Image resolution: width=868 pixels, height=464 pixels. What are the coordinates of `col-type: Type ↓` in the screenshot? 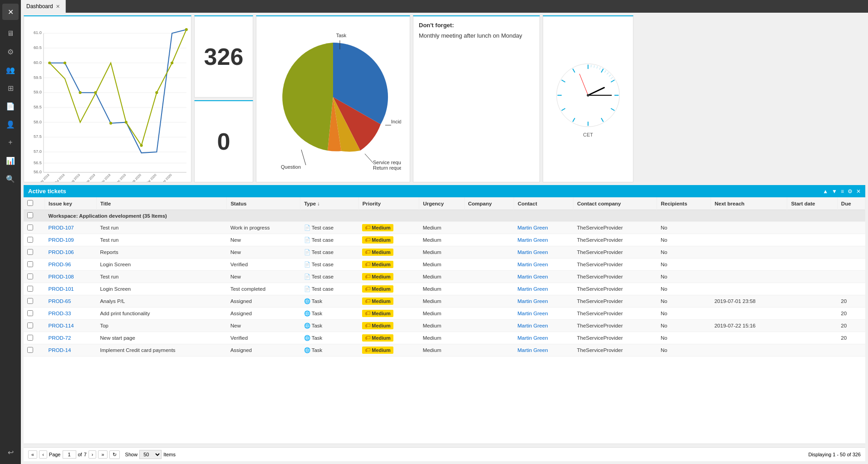 It's located at (329, 204).